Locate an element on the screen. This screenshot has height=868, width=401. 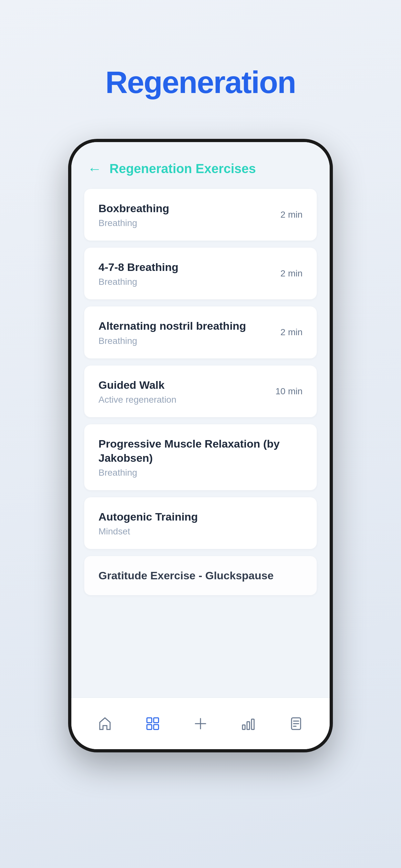
exercise-info: 4-7-8 Breathing Breathing is located at coordinates (186, 274).